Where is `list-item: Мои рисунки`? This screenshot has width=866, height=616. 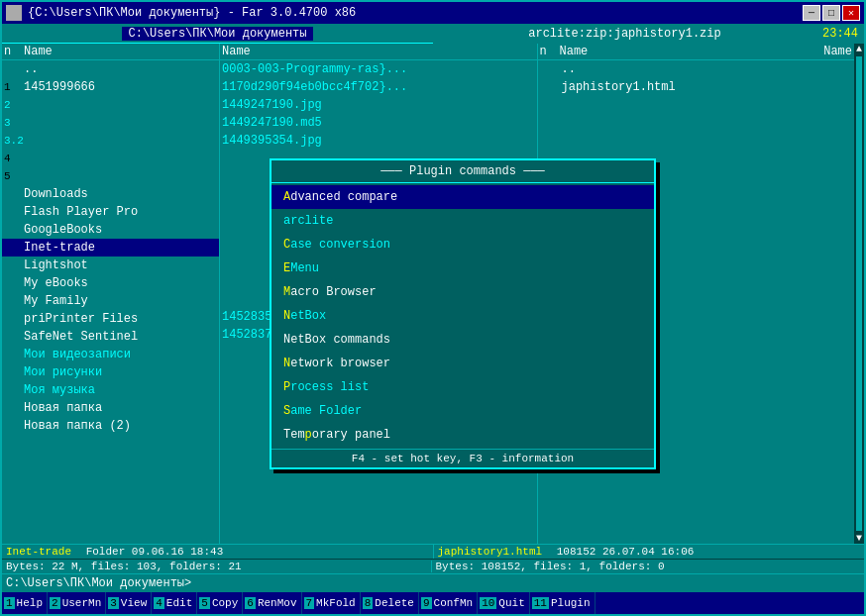
list-item: Мои рисунки is located at coordinates (111, 372).